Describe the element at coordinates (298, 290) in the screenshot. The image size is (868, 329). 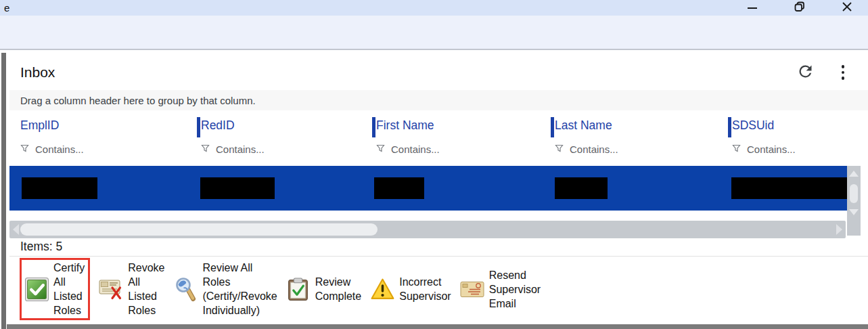
I see `review-complete-icon` at that location.